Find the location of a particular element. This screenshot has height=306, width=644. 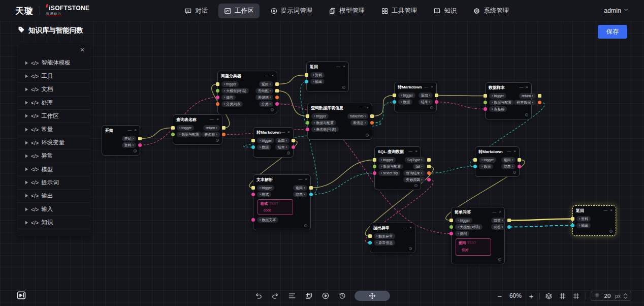

layers-button is located at coordinates (549, 296).